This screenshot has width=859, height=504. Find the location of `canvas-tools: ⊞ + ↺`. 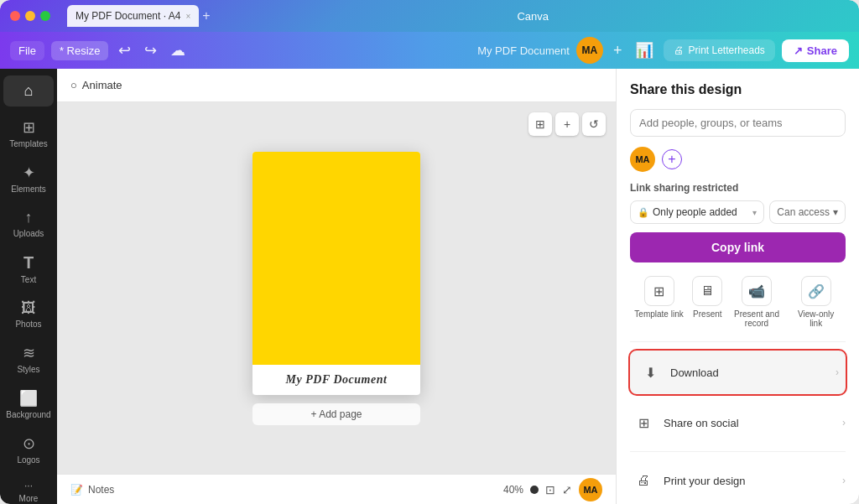

canvas-tools: ⊞ + ↺ is located at coordinates (567, 124).